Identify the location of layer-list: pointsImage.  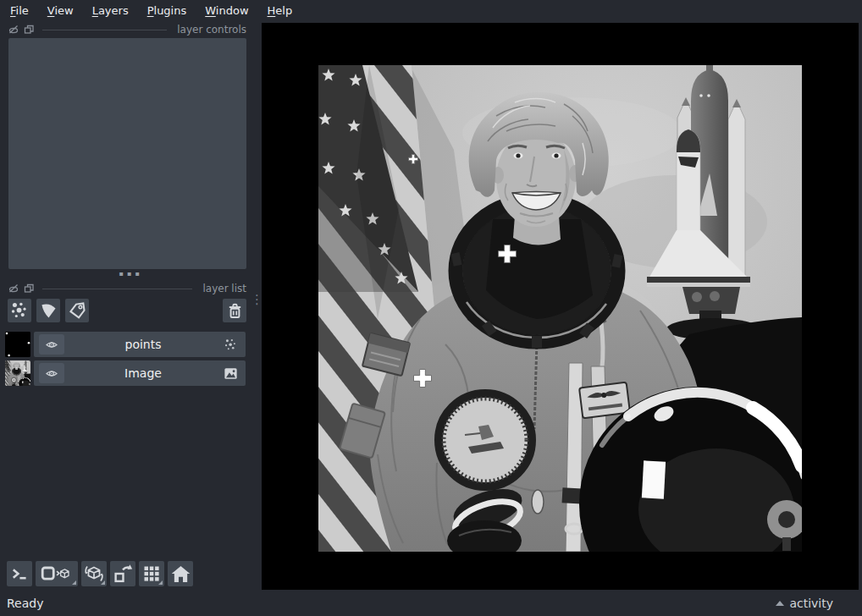
(125, 360).